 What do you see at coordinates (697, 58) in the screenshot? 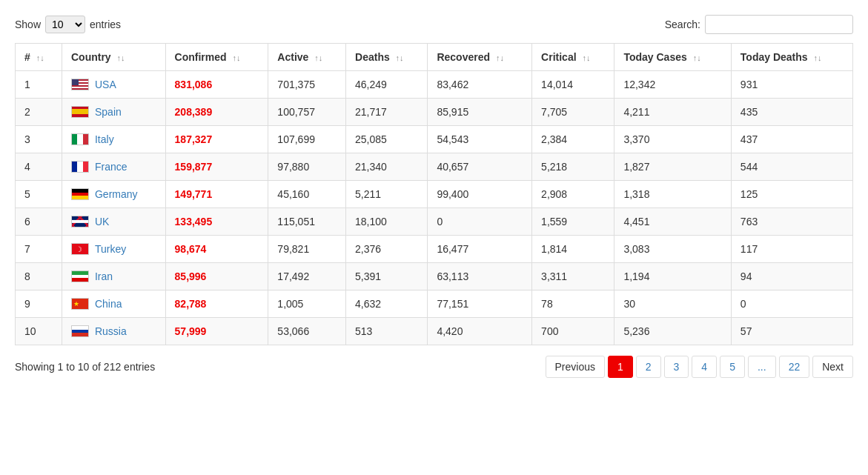
I see `sort-icon-today-cases: ↑↓` at bounding box center [697, 58].